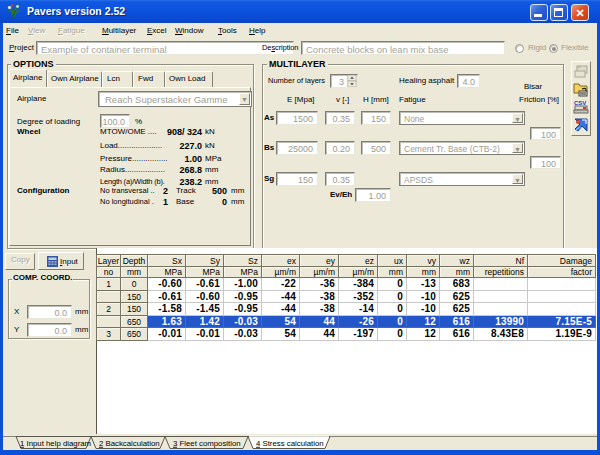  I want to click on svg-text: 3 Fleet composition, so click(207, 444).